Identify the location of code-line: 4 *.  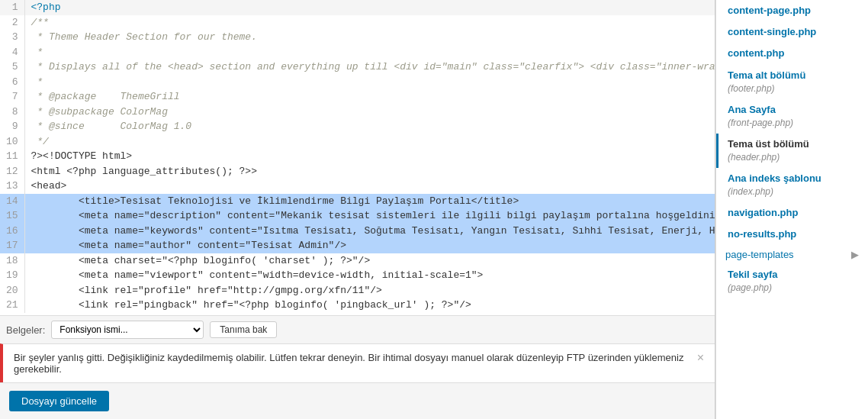
(357, 53).